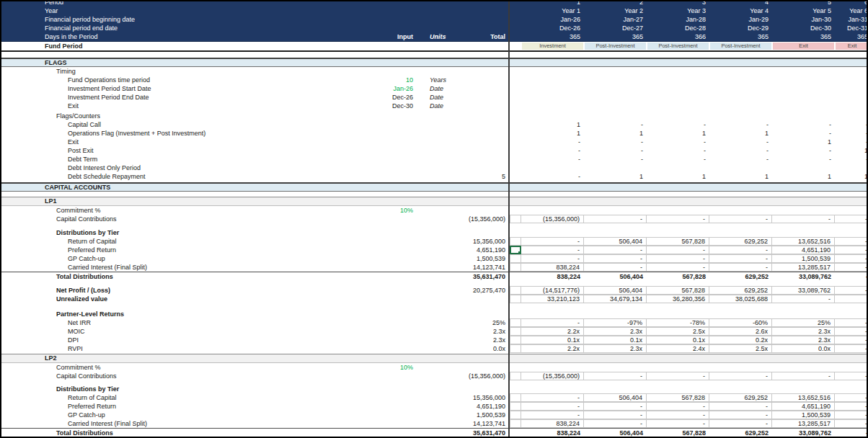 The height and width of the screenshot is (438, 868). Describe the element at coordinates (741, 340) in the screenshot. I see `row-lp1-dpi-y4-cell: 0.2x` at that location.